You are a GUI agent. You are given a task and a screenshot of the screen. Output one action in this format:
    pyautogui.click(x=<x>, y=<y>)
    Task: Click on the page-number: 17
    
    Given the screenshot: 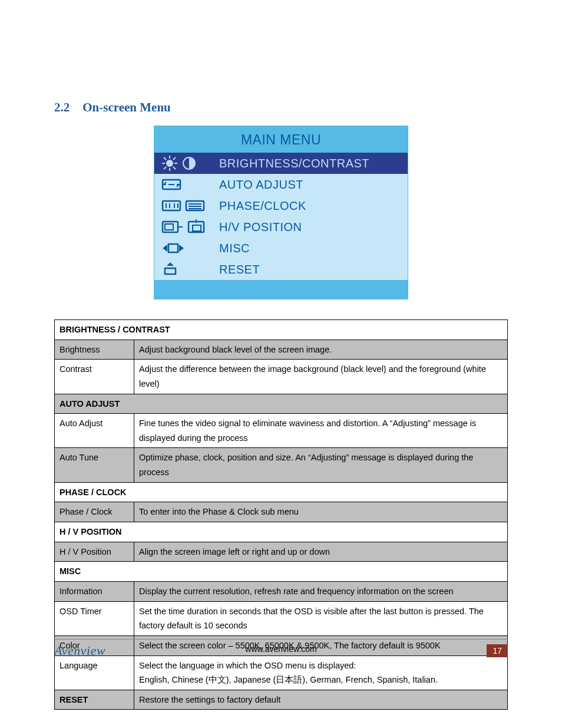 What is the action you would take?
    pyautogui.click(x=497, y=651)
    